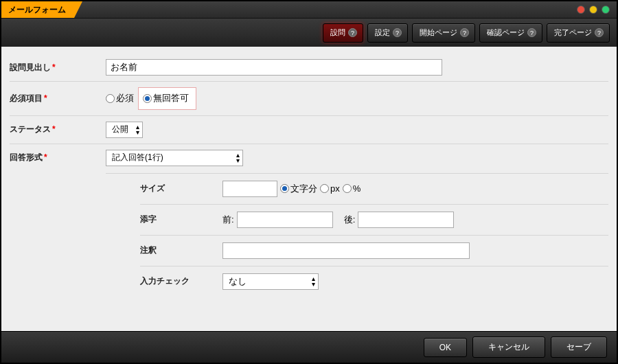 This screenshot has width=618, height=364. I want to click on heading-input, so click(274, 67).